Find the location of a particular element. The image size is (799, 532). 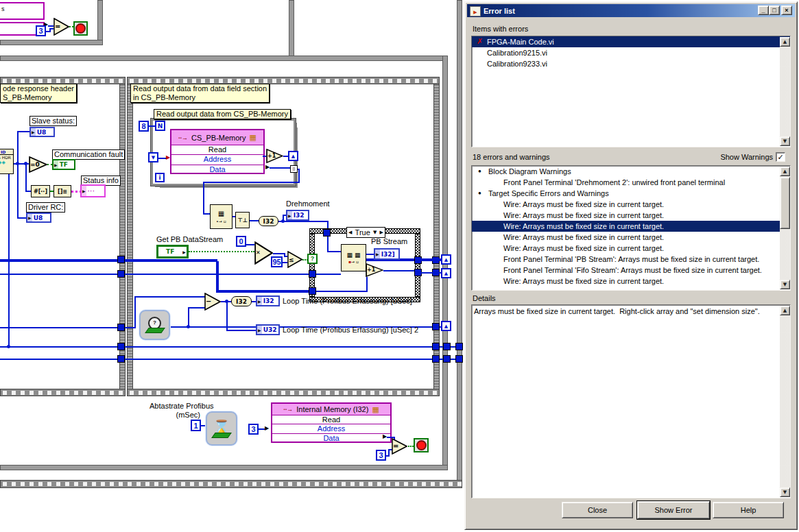

close-dialog-button: Close is located at coordinates (597, 510).